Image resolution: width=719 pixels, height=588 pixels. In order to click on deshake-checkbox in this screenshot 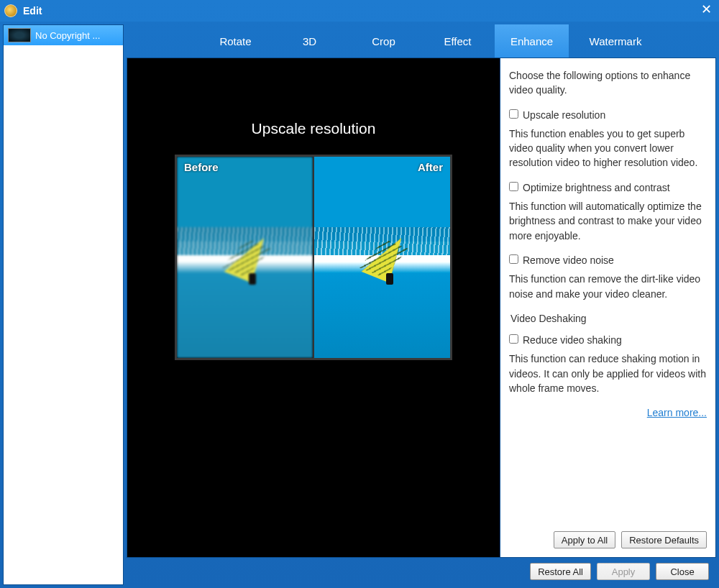, I will do `click(513, 339)`.